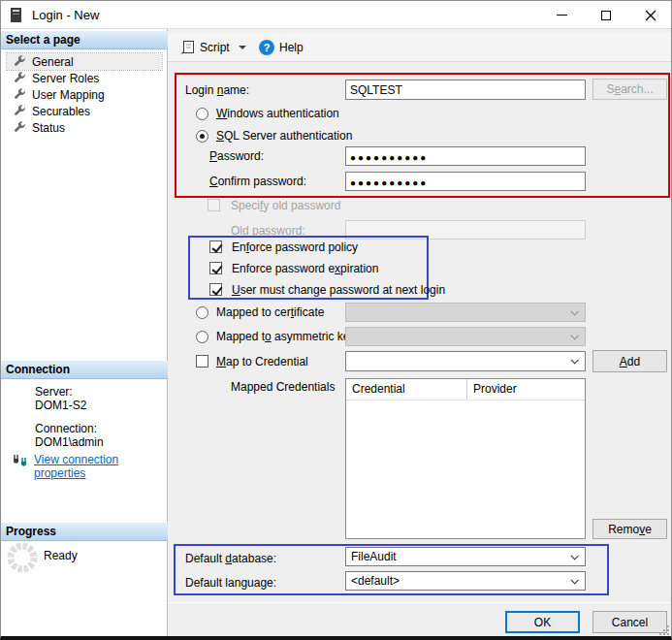 The height and width of the screenshot is (640, 672). What do you see at coordinates (215, 48) in the screenshot?
I see `script-label: Script` at bounding box center [215, 48].